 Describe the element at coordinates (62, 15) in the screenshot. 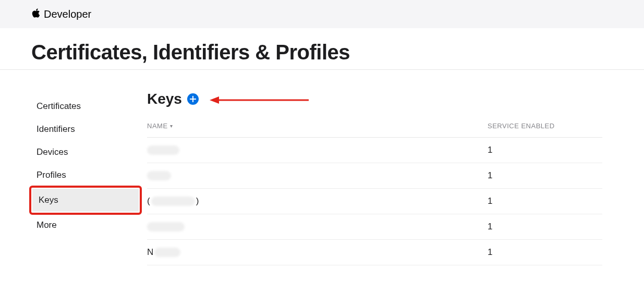

I see `brand-link: Developer` at that location.